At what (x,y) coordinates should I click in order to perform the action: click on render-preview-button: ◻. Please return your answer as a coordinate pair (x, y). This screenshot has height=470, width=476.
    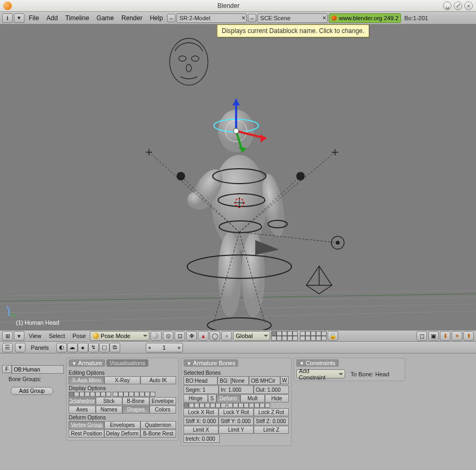
    Looking at the image, I should click on (422, 336).